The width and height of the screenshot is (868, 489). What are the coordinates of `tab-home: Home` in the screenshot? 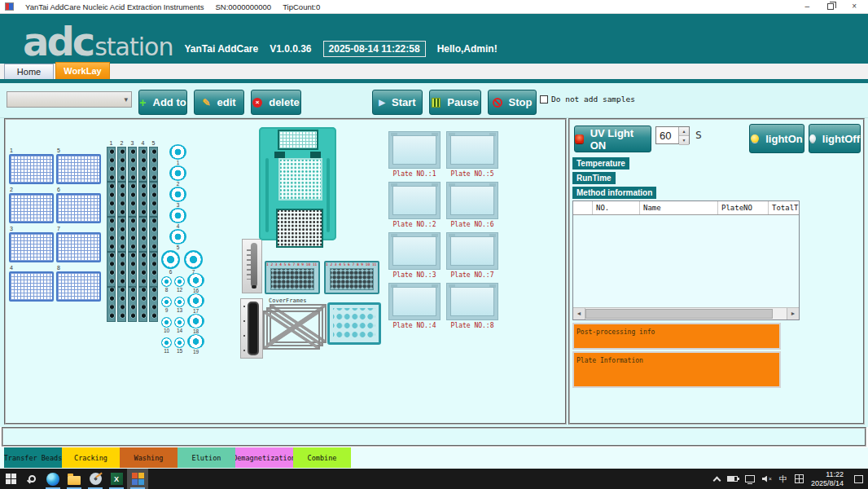 It's located at (29, 72).